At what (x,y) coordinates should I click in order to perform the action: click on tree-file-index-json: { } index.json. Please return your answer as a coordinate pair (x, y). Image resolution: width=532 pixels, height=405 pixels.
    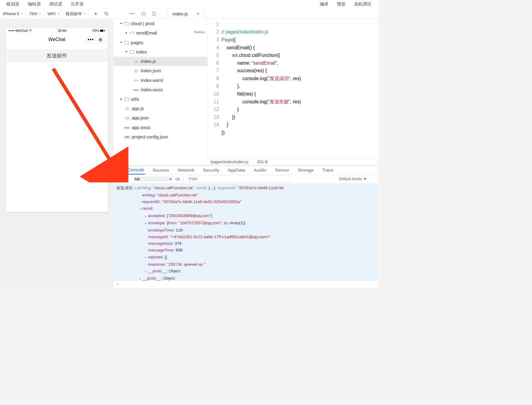
    Looking at the image, I should click on (161, 71).